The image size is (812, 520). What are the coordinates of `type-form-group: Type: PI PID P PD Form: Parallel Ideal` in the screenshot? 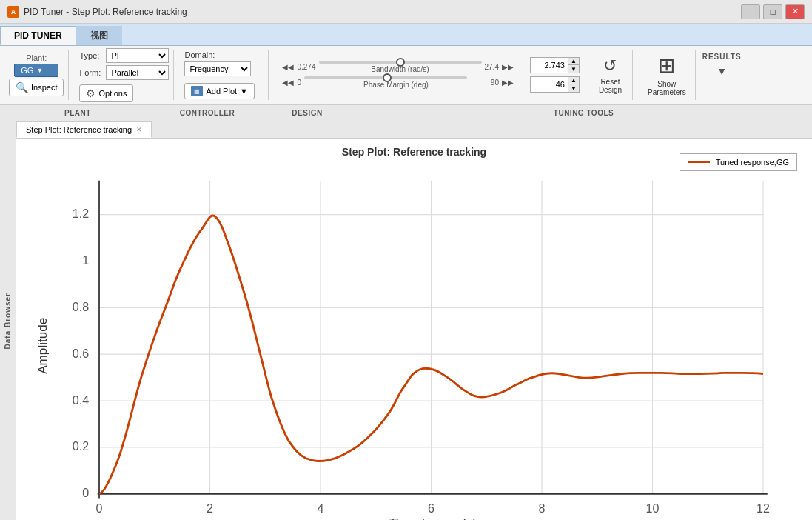 It's located at (124, 75).